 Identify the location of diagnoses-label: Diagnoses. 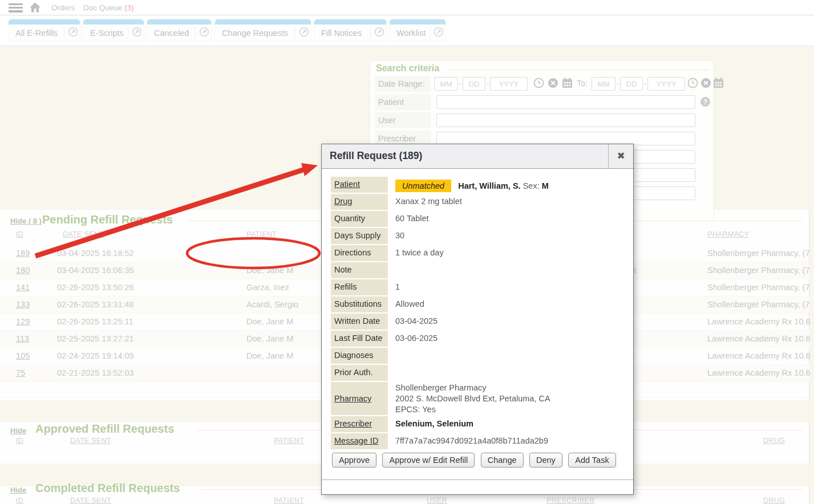
(359, 356).